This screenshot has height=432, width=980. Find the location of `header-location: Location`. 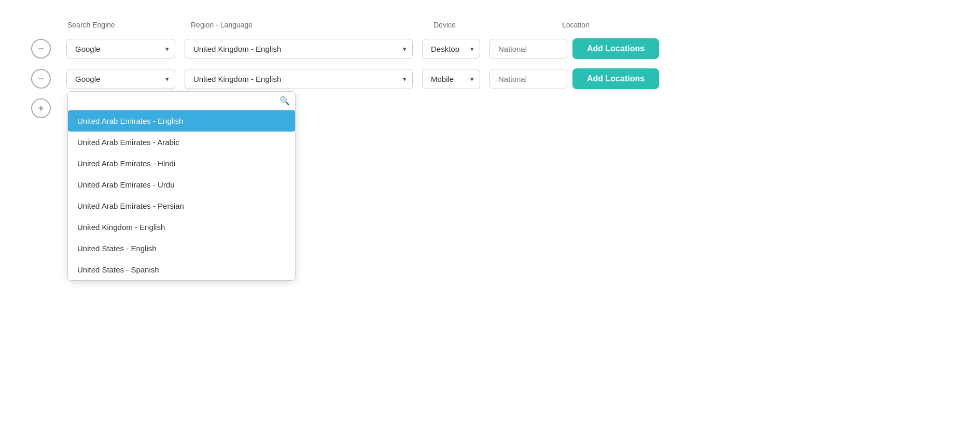

header-location: Location is located at coordinates (655, 25).